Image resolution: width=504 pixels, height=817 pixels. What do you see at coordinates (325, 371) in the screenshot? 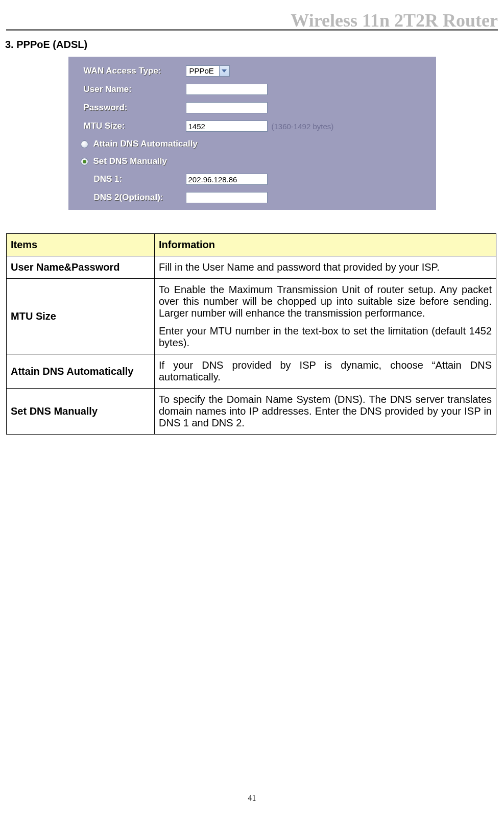
I see `info-paragraph: If your DNS provided by ISP is dynamic, …` at bounding box center [325, 371].